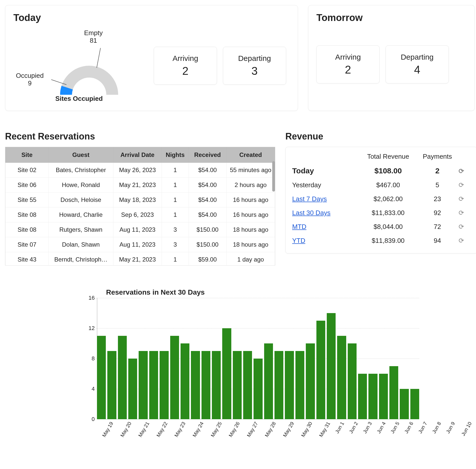 The image size is (476, 469). What do you see at coordinates (27, 170) in the screenshot?
I see `table-cell: Site 02` at bounding box center [27, 170].